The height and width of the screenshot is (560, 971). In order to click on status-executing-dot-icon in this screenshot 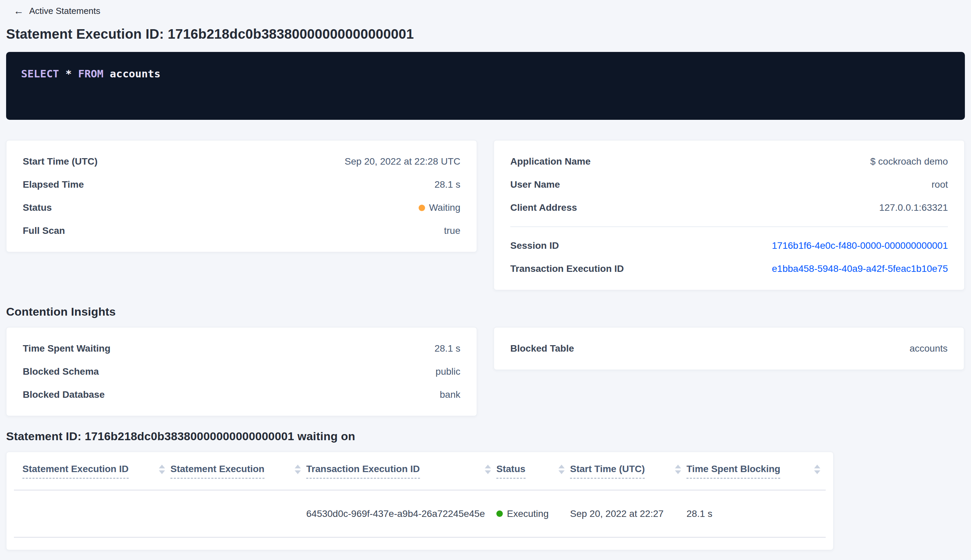, I will do `click(499, 514)`.